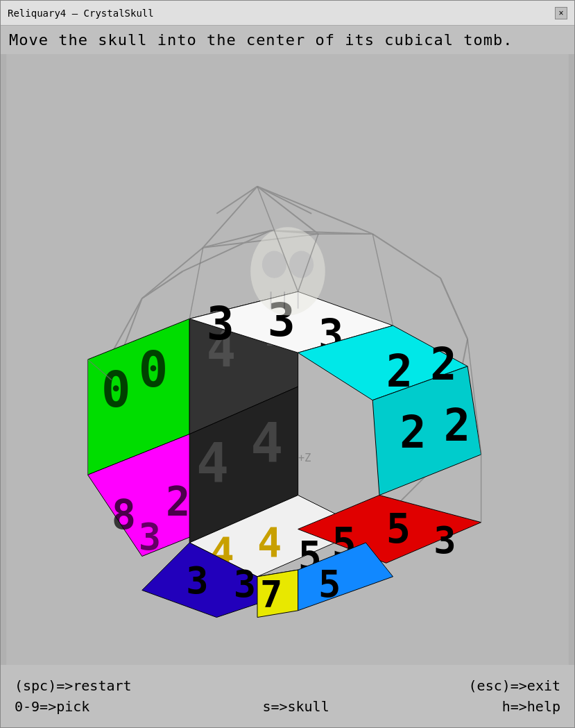 This screenshot has height=728, width=575. Describe the element at coordinates (80, 13) in the screenshot. I see `window-title: Reliquary4 – CrystalSkull` at that location.